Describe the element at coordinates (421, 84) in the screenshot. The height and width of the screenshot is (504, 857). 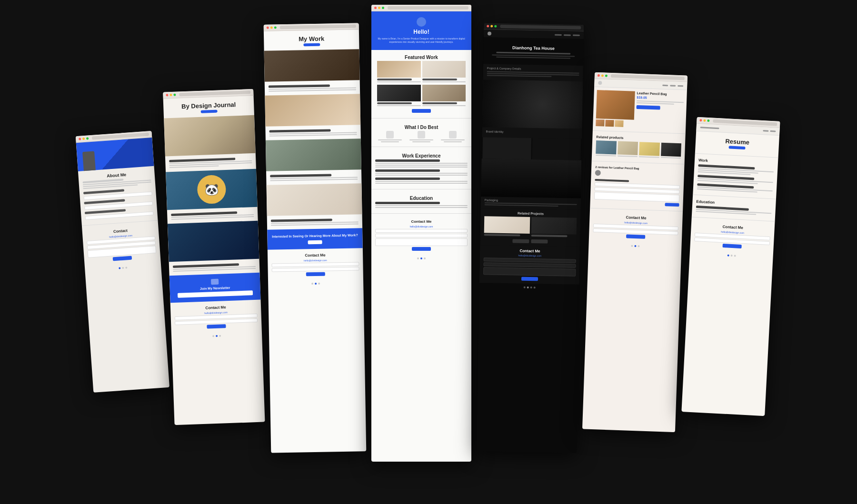
I see `featured-grid` at that location.